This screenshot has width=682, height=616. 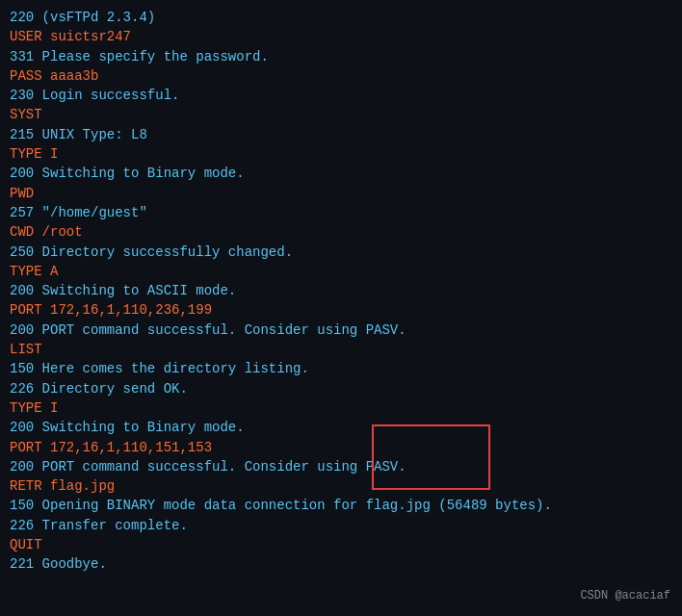 I want to click on terminal-line: 215 UNIX Type: L8, so click(x=341, y=135).